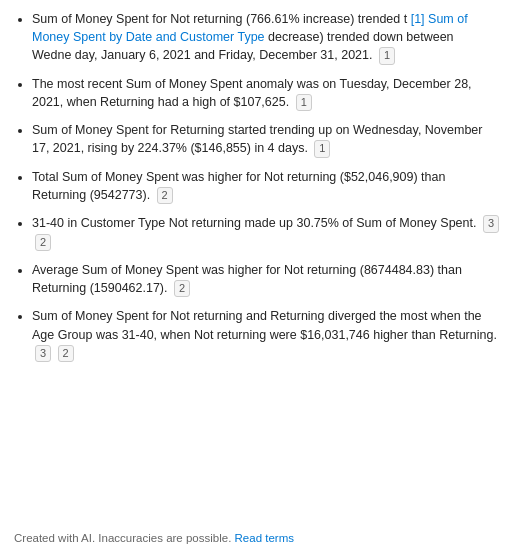 This screenshot has width=516, height=552. What do you see at coordinates (267, 232) in the screenshot?
I see `list-item: 31-40 in Customer Type Not returning mad…` at bounding box center [267, 232].